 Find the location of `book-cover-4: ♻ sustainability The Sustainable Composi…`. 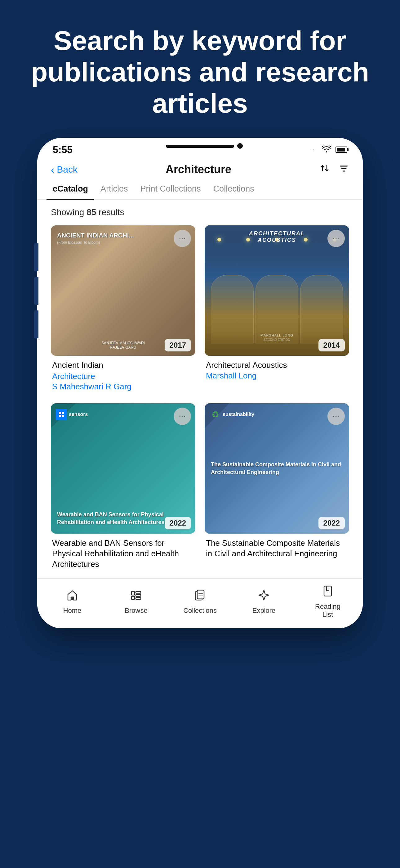

book-cover-4: ♻ sustainability The Sustainable Composi… is located at coordinates (277, 468).